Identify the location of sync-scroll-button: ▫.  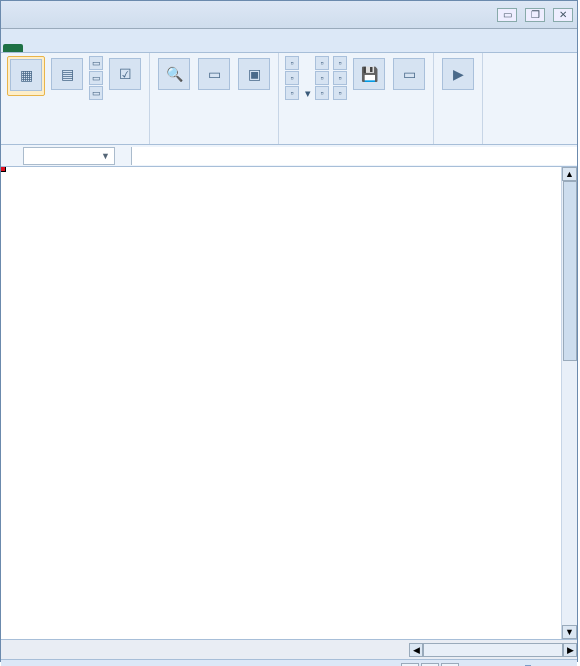
(340, 78).